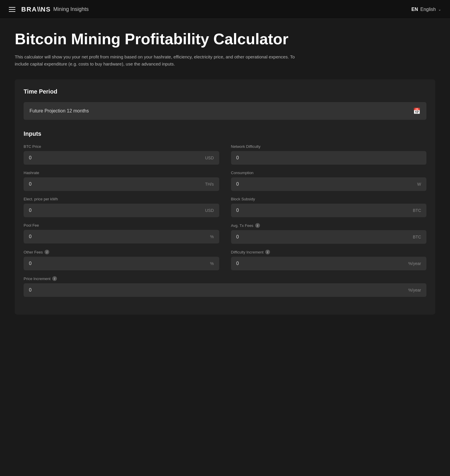  Describe the element at coordinates (122, 181) in the screenshot. I see `input-group-hashrate: Hashrate0TH/s` at that location.